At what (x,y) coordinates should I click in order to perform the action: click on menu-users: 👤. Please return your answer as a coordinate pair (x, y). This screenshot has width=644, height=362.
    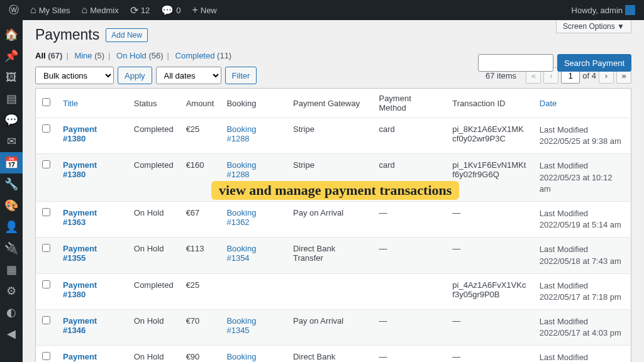
    Looking at the image, I should click on (11, 227).